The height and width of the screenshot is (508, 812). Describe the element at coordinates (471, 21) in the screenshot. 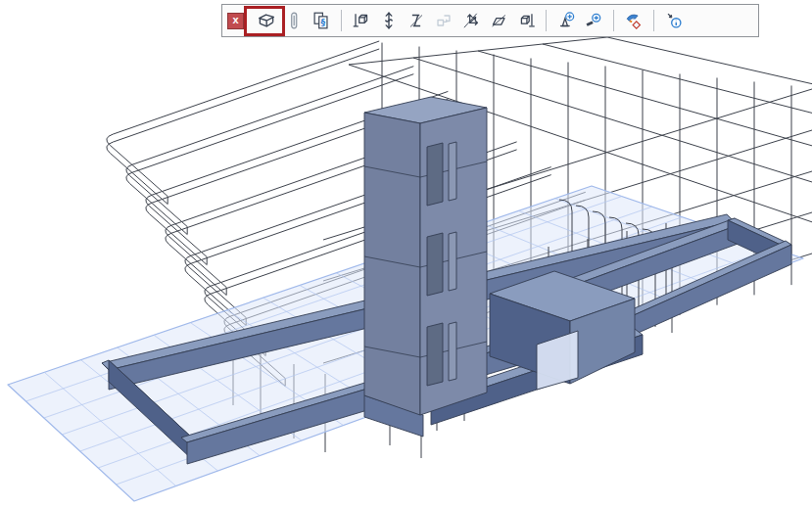

I see `multiply-icon` at that location.